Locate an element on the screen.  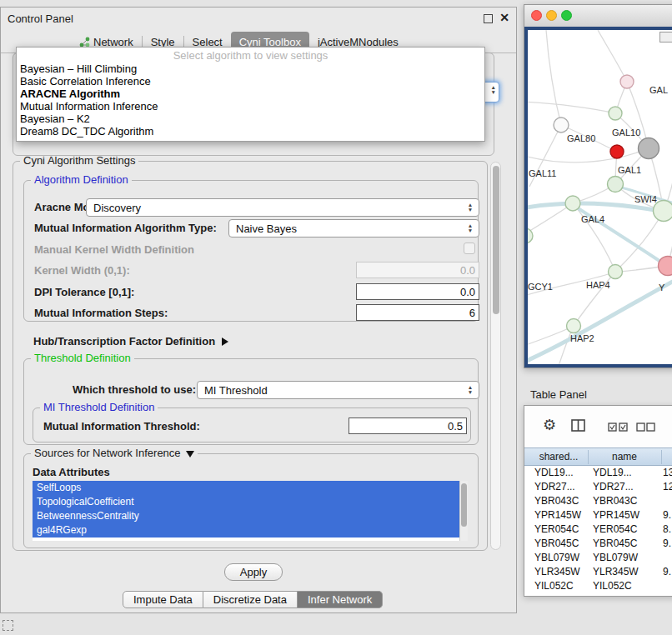
algorithm-option: Bayesian – K2 is located at coordinates (250, 118).